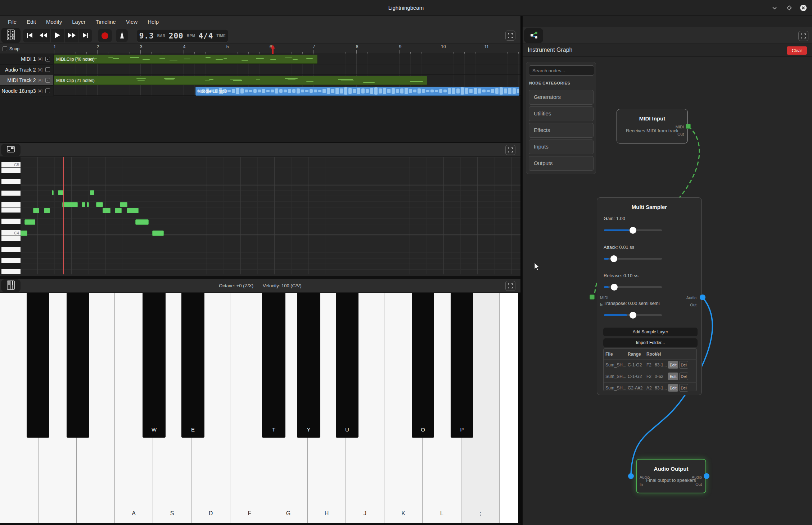 Image resolution: width=812 pixels, height=525 pixels. What do you see at coordinates (357, 91) in the screenshot?
I see `audio-clip: Noodle 18.mp3` at bounding box center [357, 91].